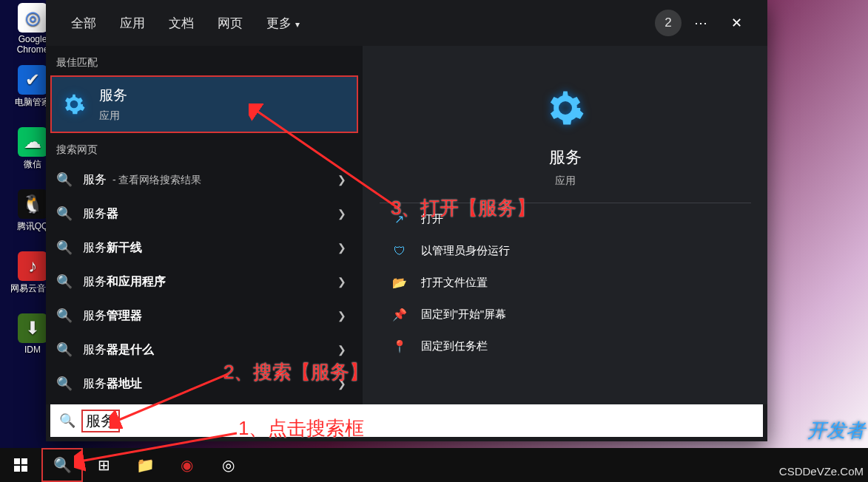 The width and height of the screenshot is (868, 482). What do you see at coordinates (565, 346) in the screenshot?
I see `preview-action-4: 📍固定到任务栏` at bounding box center [565, 346].